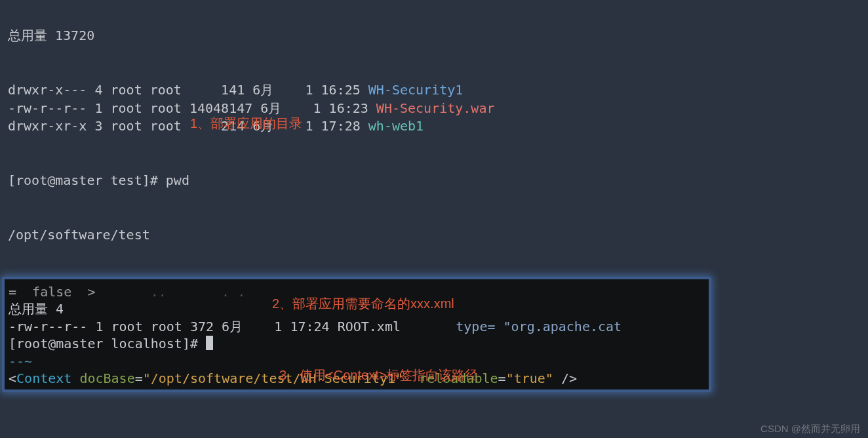 The width and height of the screenshot is (868, 438). Describe the element at coordinates (810, 429) in the screenshot. I see `watermark: CSDN @然而并无卵用` at that location.